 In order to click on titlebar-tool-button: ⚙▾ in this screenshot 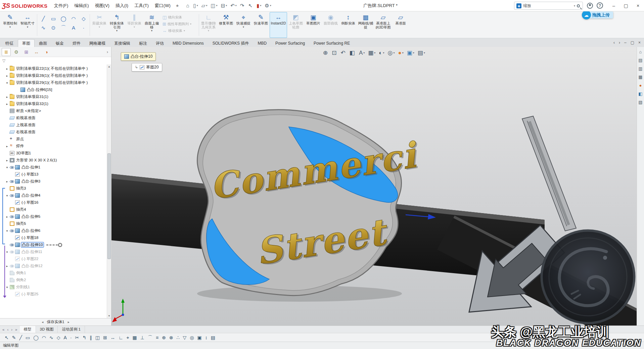, I will do `click(268, 6)`.